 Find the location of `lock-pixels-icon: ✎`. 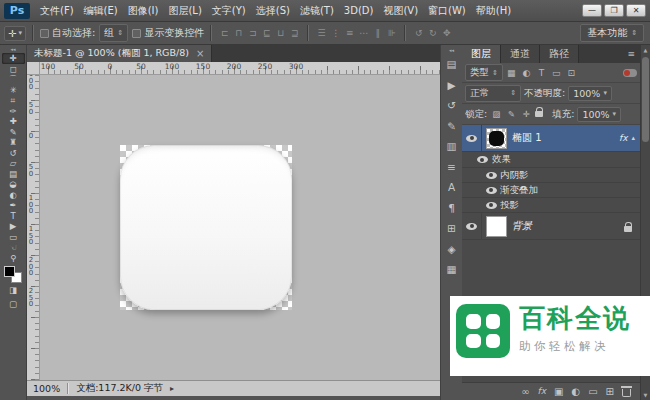

lock-pixels-icon: ✎ is located at coordinates (511, 114).